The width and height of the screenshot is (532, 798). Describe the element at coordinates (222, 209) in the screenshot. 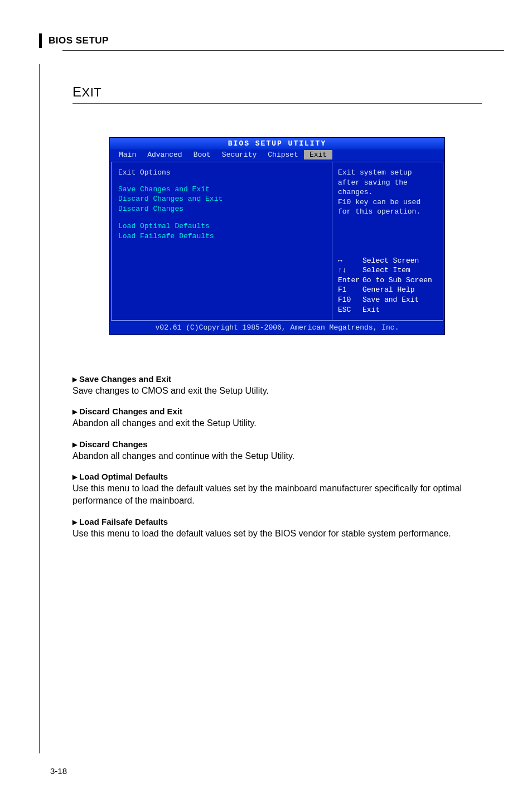

I see `bios-item-discard: Discard Changes` at that location.